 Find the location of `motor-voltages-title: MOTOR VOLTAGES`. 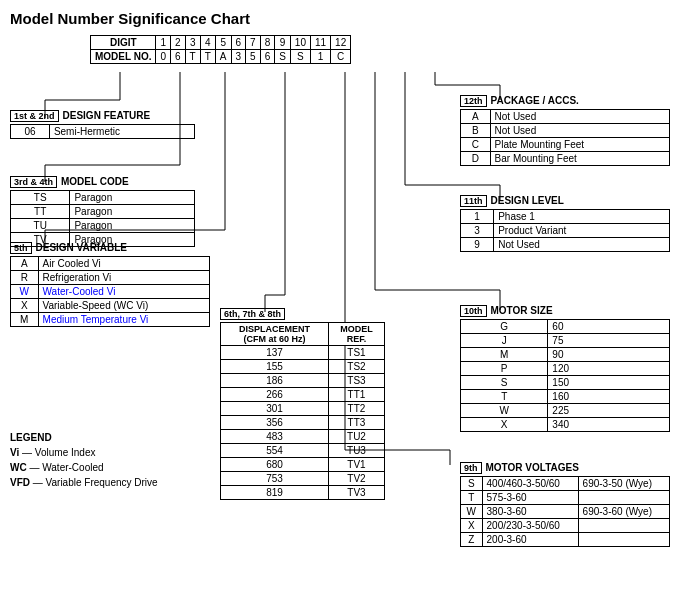

motor-voltages-title: MOTOR VOLTAGES is located at coordinates (532, 468).